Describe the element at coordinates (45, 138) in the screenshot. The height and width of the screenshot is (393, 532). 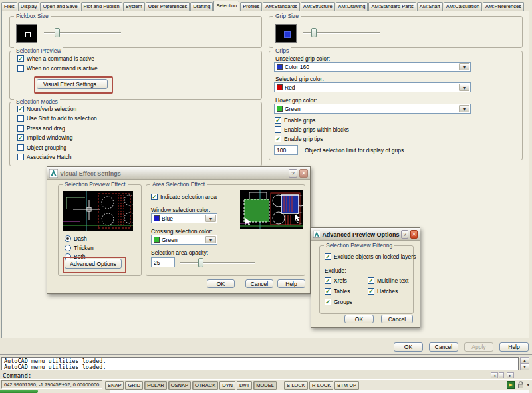
I see `checkbox-implied-windowing: ✓ Implied windowing` at that location.